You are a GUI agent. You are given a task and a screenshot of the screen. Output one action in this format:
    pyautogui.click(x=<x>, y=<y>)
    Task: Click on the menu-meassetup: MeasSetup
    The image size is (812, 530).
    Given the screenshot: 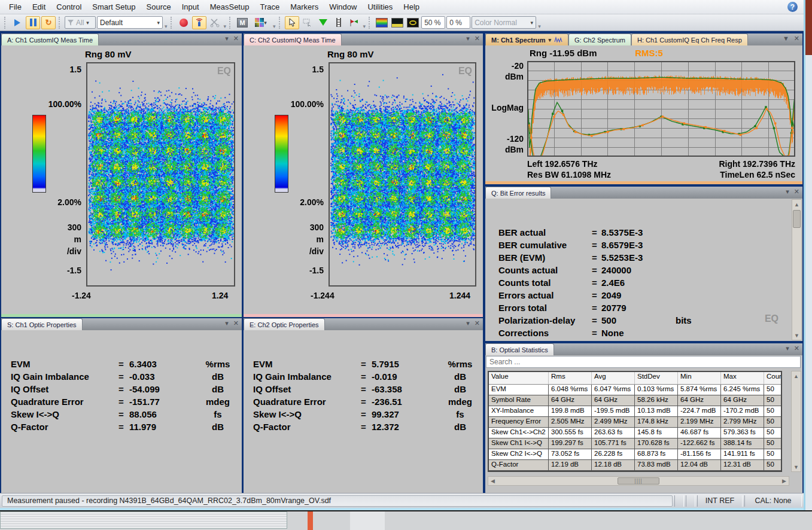 What is the action you would take?
    pyautogui.click(x=230, y=7)
    